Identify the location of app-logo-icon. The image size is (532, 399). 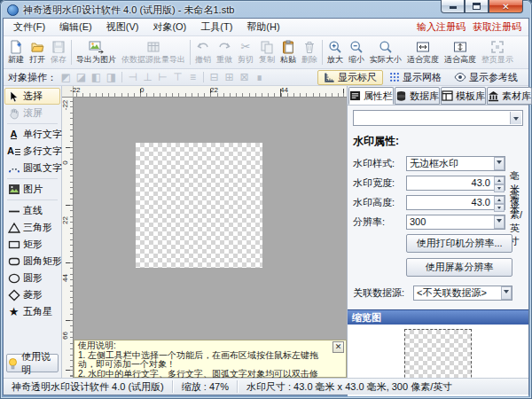
(12, 11).